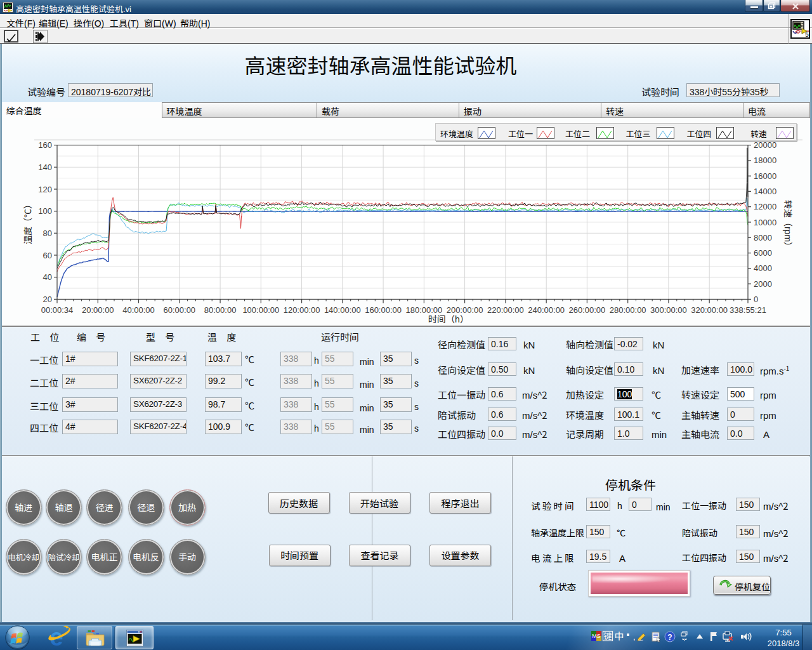 The image size is (812, 650). I want to click on svg-text: 320:00:00, so click(709, 310).